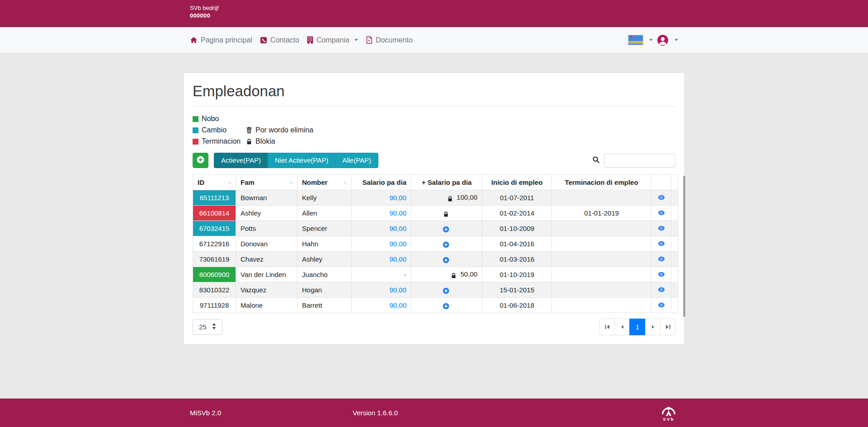 The width and height of the screenshot is (868, 427). I want to click on first-page-button, so click(607, 327).